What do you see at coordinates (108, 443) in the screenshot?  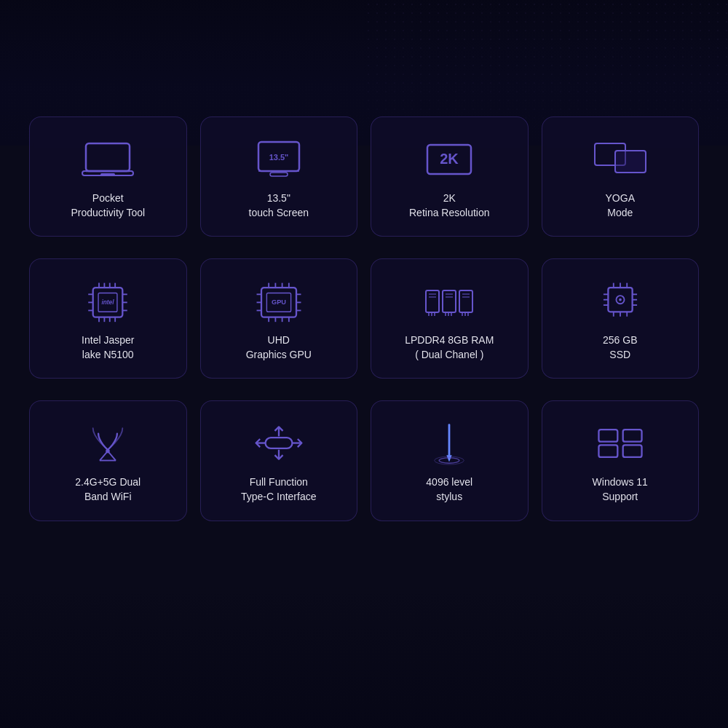 I see `wifi-icon` at bounding box center [108, 443].